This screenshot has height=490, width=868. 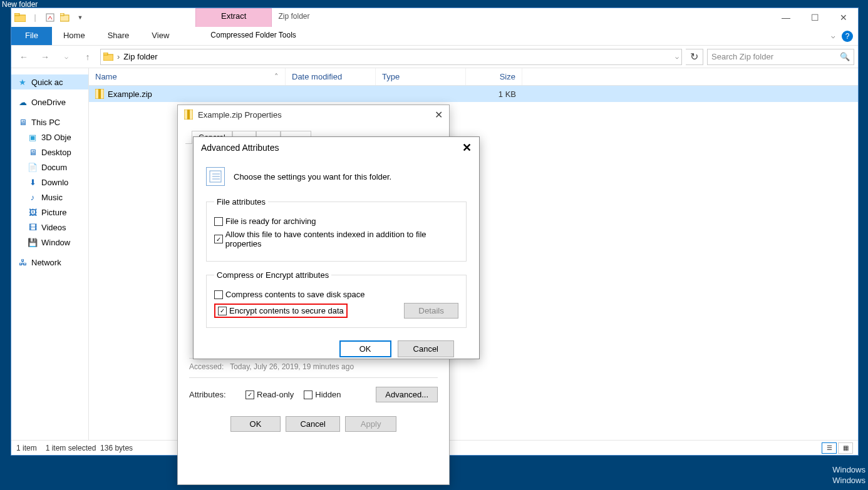 What do you see at coordinates (276, 394) in the screenshot?
I see `readonly-label: Read-only` at bounding box center [276, 394].